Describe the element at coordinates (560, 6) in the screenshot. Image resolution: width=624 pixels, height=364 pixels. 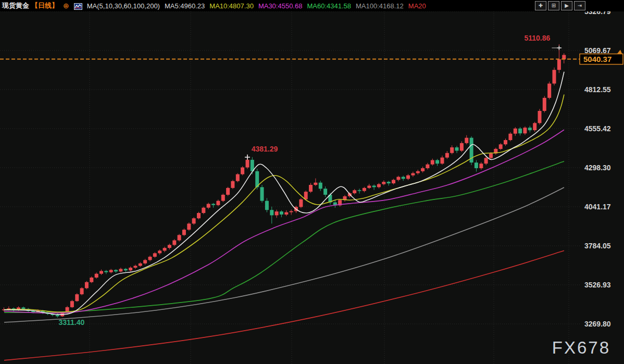
I see `chart-toolbar: ✚ ⊞ ▶ ⇥` at that location.